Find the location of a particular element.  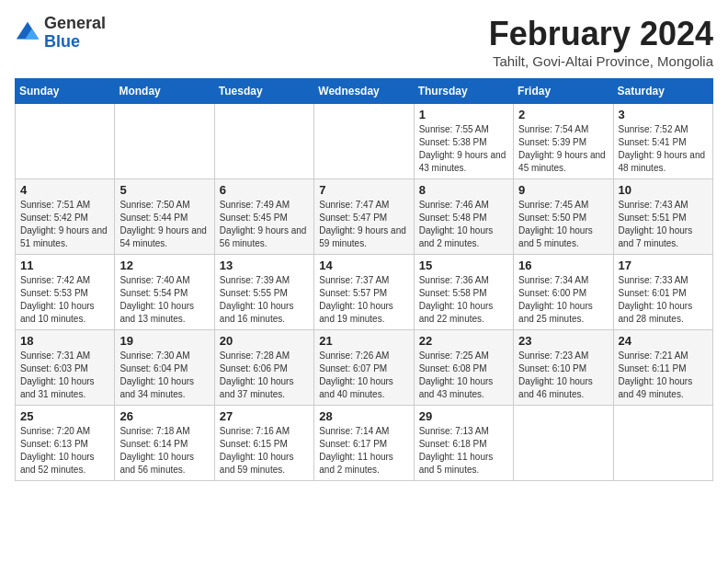

weekday-header: Tuesday is located at coordinates (264, 92).